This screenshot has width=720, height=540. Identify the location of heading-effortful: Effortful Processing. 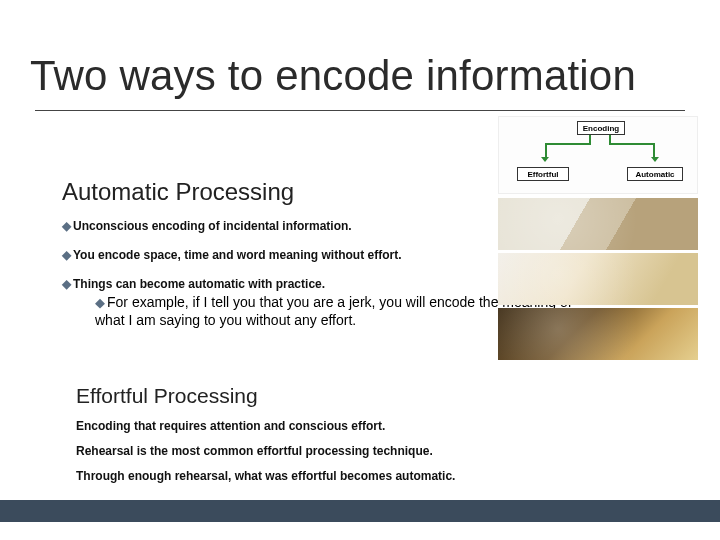
(167, 396).